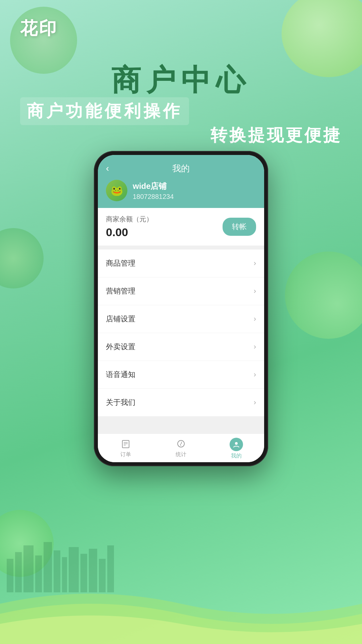  I want to click on subtitle2: 转换提现更便捷, so click(276, 136).